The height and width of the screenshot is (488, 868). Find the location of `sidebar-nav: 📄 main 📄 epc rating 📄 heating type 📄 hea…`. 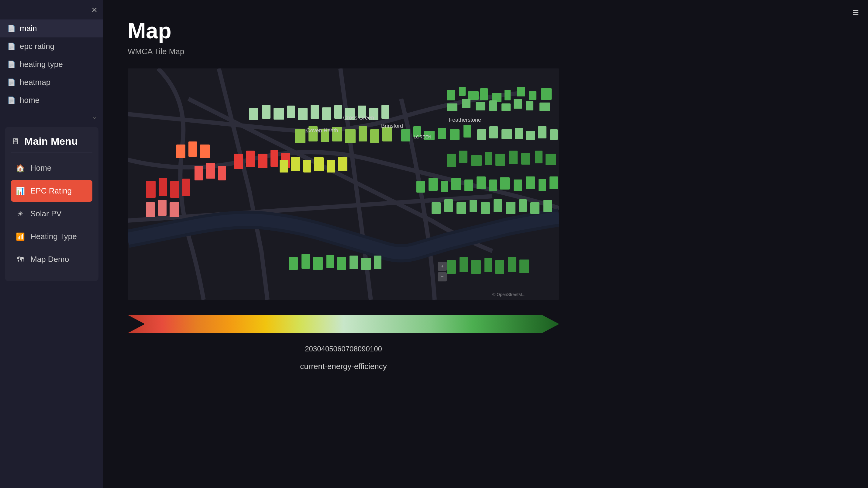

sidebar-nav: 📄 main 📄 epc rating 📄 heating type 📄 hea… is located at coordinates (52, 64).